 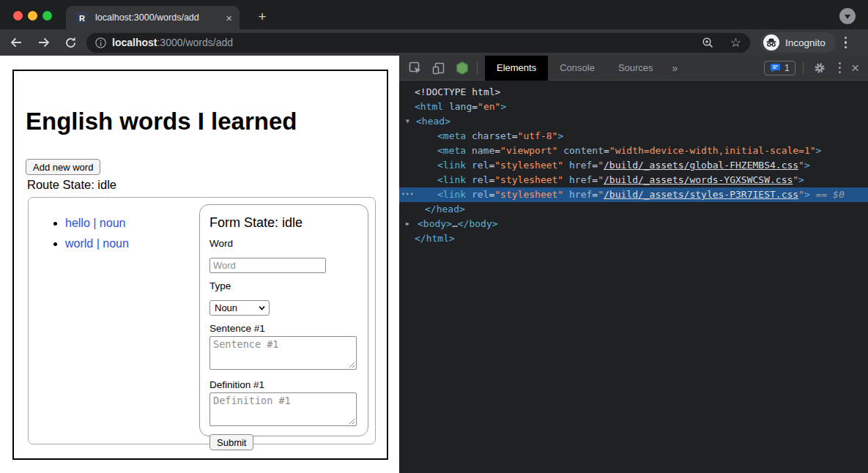 What do you see at coordinates (101, 42) in the screenshot?
I see `page-info-icon` at bounding box center [101, 42].